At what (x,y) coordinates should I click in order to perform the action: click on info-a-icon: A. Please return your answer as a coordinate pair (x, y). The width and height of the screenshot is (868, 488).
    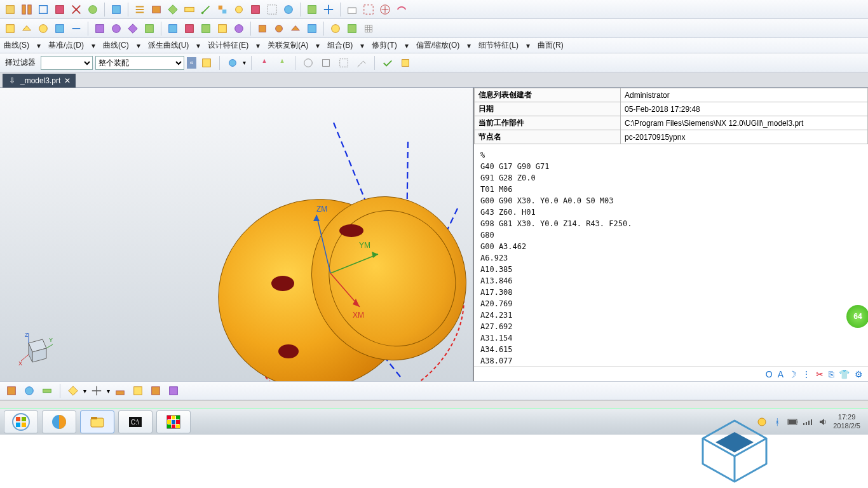
    Looking at the image, I should click on (780, 374).